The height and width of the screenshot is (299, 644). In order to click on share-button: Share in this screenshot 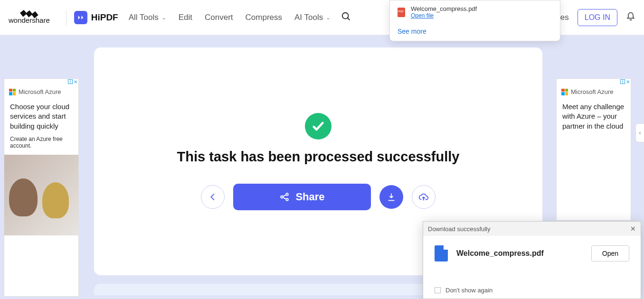, I will do `click(302, 197)`.